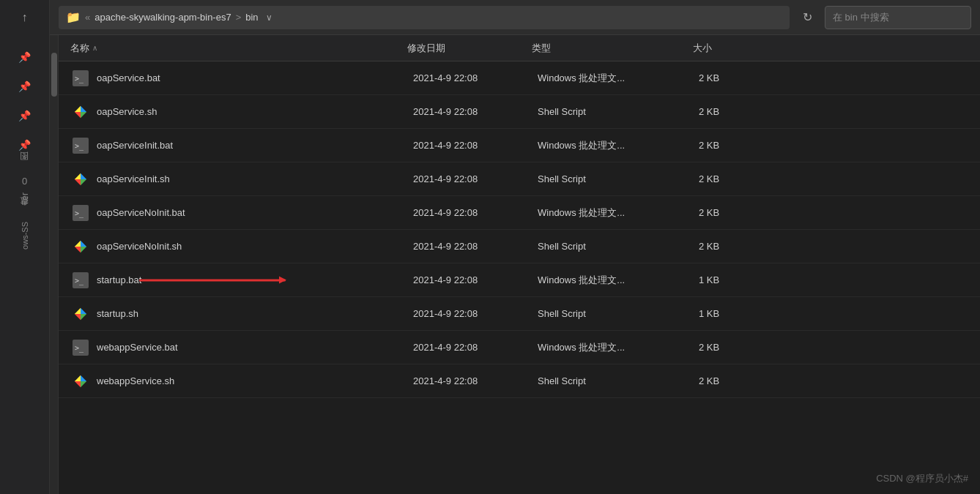 This screenshot has height=494, width=980. What do you see at coordinates (515, 18) in the screenshot?
I see `address-bar: 📁 « apache-skywalking-apm-bin-es7 > bin …` at bounding box center [515, 18].